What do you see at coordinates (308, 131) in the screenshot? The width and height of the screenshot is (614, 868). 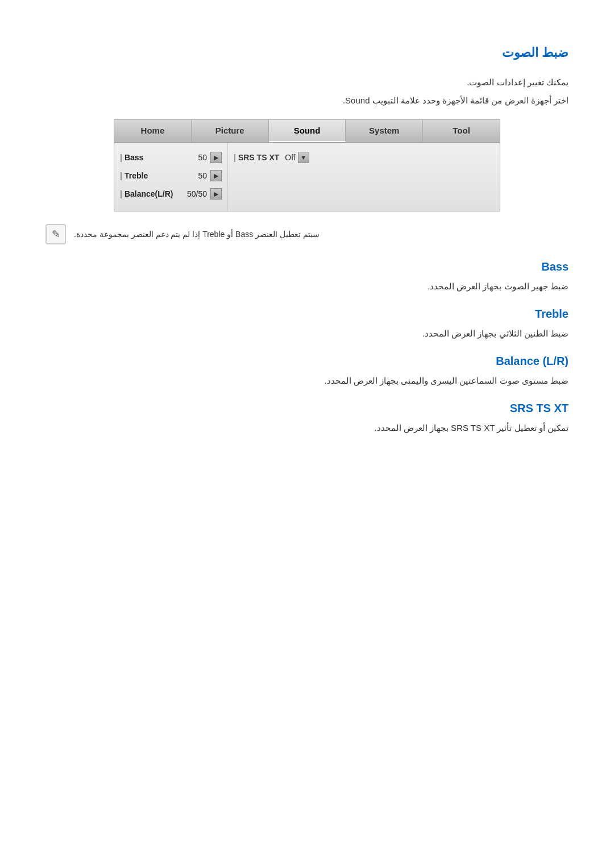 I see `tab-sound: Sound` at bounding box center [308, 131].